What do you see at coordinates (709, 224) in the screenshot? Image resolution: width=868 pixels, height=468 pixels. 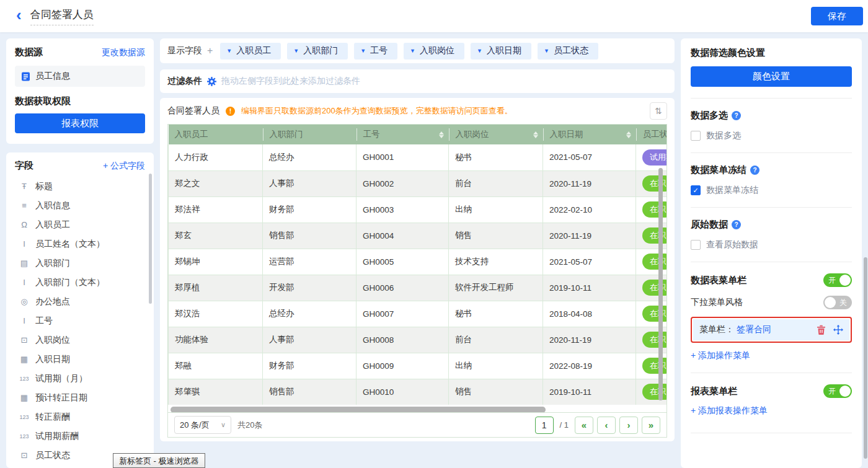 I see `raw-data-title: 原始数据` at bounding box center [709, 224].